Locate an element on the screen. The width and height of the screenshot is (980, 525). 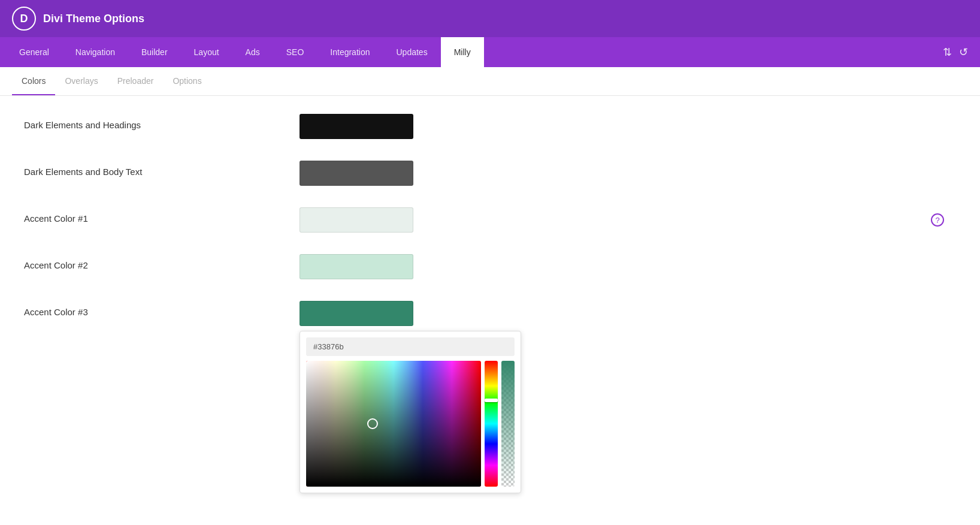
color-swatch-area-dark-headings is located at coordinates (628, 126).